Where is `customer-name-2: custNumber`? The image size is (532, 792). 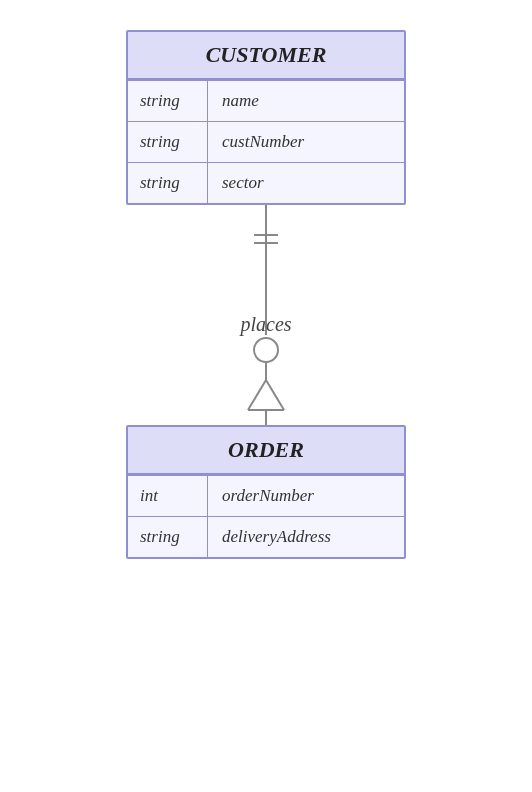 customer-name-2: custNumber is located at coordinates (263, 142).